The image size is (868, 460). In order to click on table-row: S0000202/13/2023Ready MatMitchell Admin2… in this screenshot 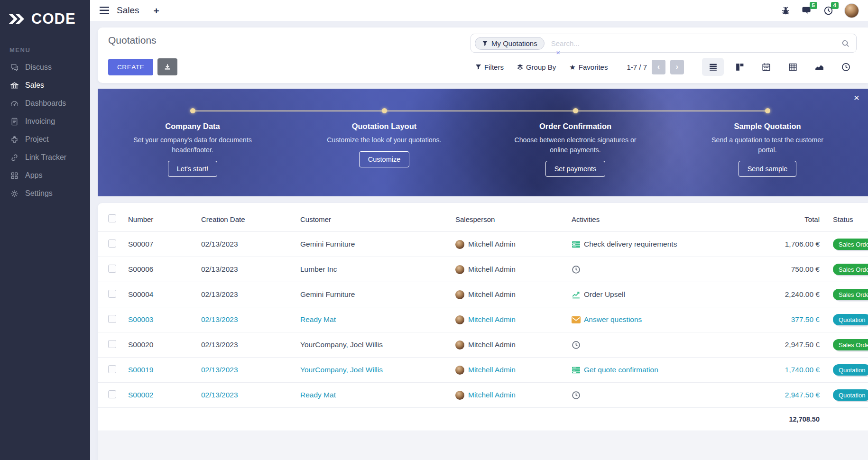, I will do `click(483, 396)`.